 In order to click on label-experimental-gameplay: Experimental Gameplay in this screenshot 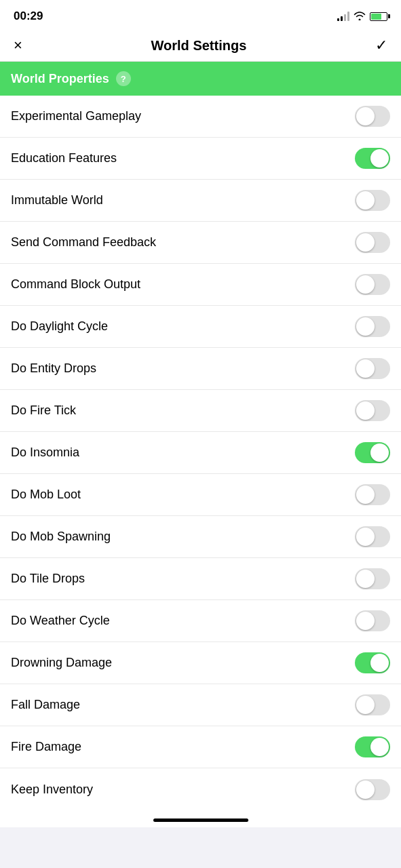, I will do `click(76, 117)`.